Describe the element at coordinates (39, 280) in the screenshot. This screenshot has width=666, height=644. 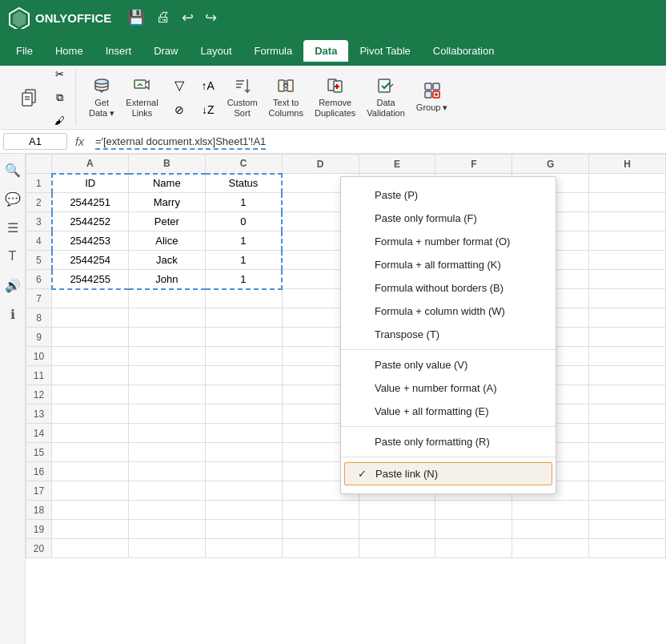
I see `row-header-6: 6` at that location.